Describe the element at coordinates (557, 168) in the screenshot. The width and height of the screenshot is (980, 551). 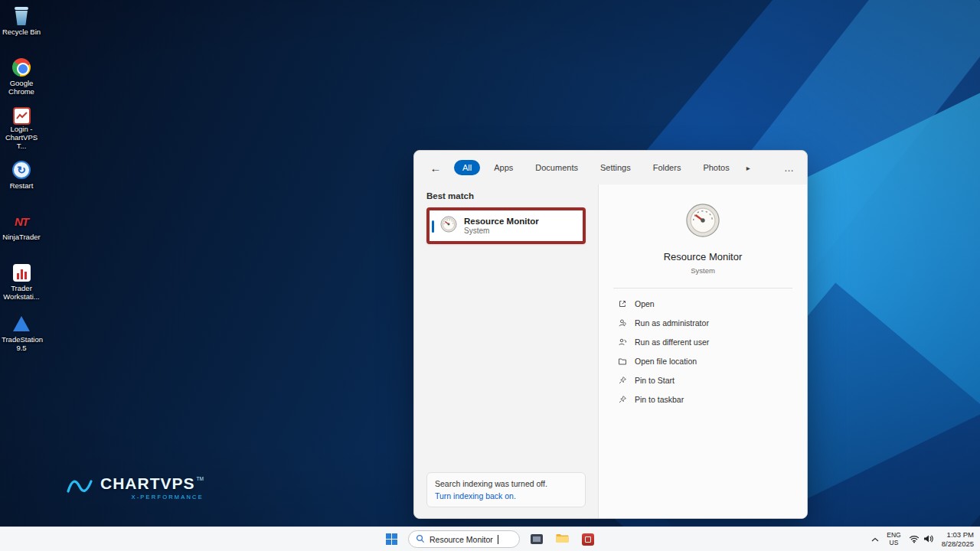
I see `tab-documents: Documents` at that location.